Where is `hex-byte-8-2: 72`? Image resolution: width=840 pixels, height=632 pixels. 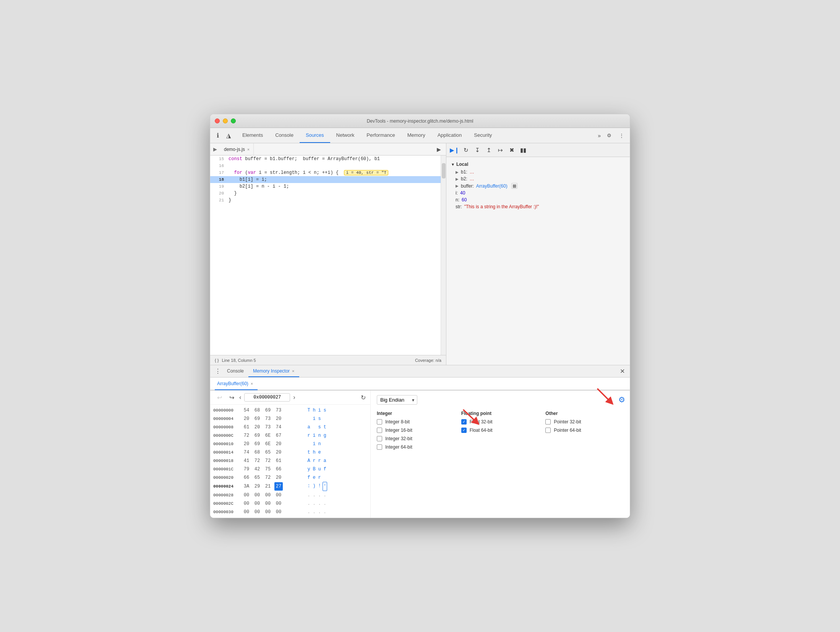 hex-byte-8-2: 72 is located at coordinates (268, 478).